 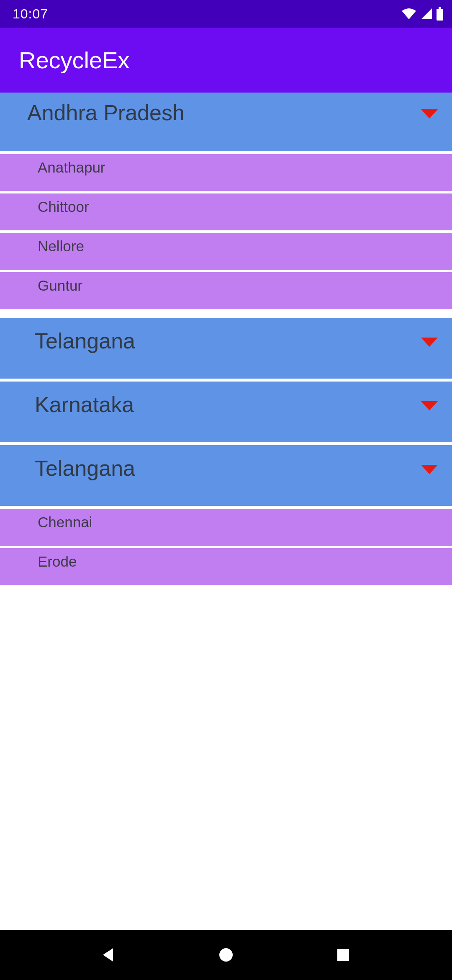 I want to click on battery-icon, so click(x=440, y=14).